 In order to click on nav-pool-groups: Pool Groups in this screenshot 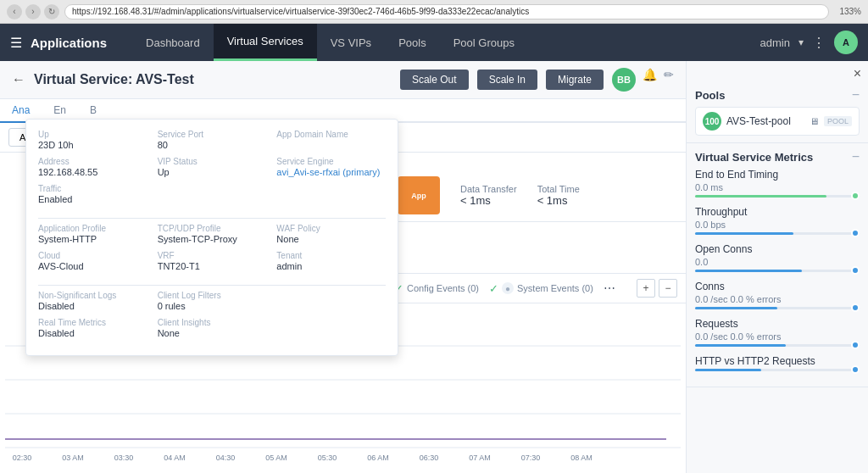, I will do `click(484, 42)`.